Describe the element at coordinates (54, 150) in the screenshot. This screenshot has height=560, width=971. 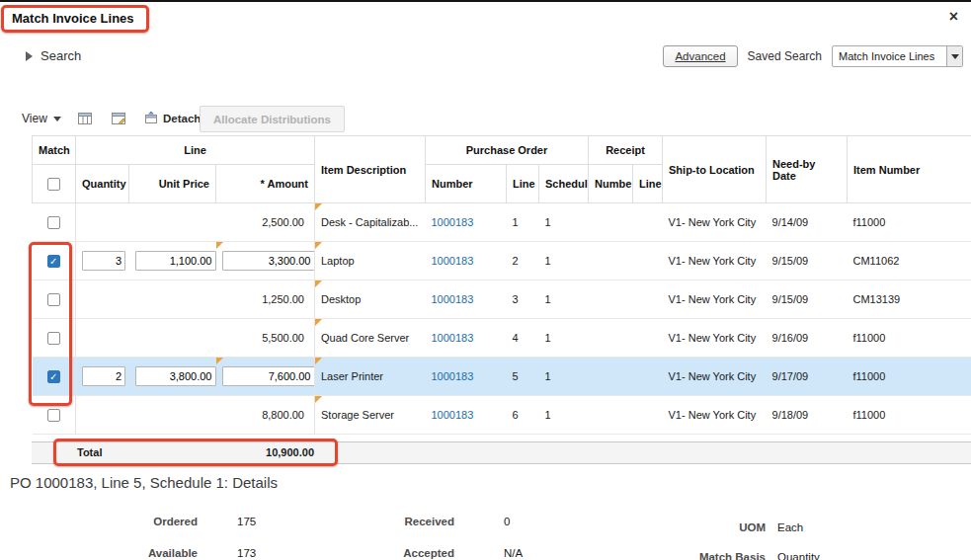
I see `column-header-match: Match` at that location.